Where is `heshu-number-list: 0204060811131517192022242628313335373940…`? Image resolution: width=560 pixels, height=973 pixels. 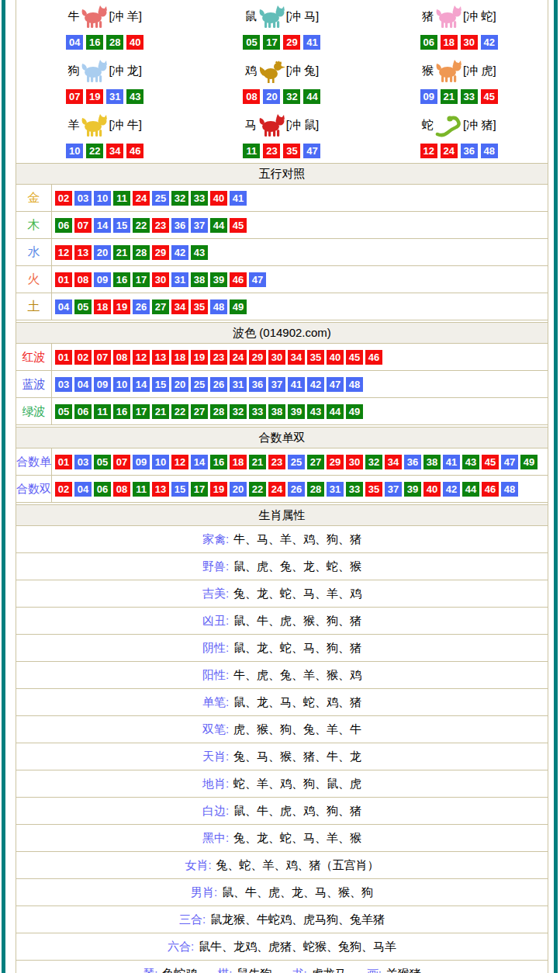 heshu-number-list: 0204060811131517192022242628313335373940… is located at coordinates (285, 489).